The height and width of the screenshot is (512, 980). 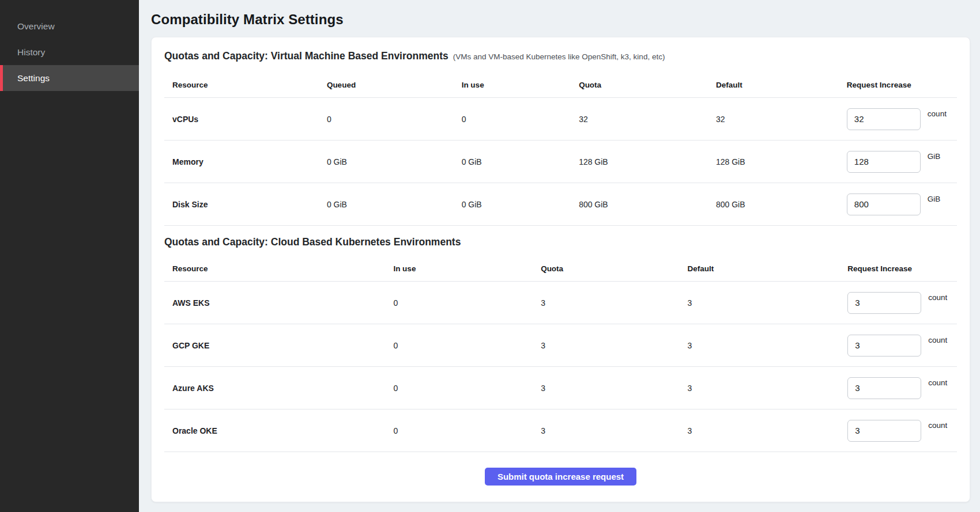 What do you see at coordinates (560, 56) in the screenshot?
I see `vm-section-header: Quotas and Capacity: Virtual Machine Bas…` at bounding box center [560, 56].